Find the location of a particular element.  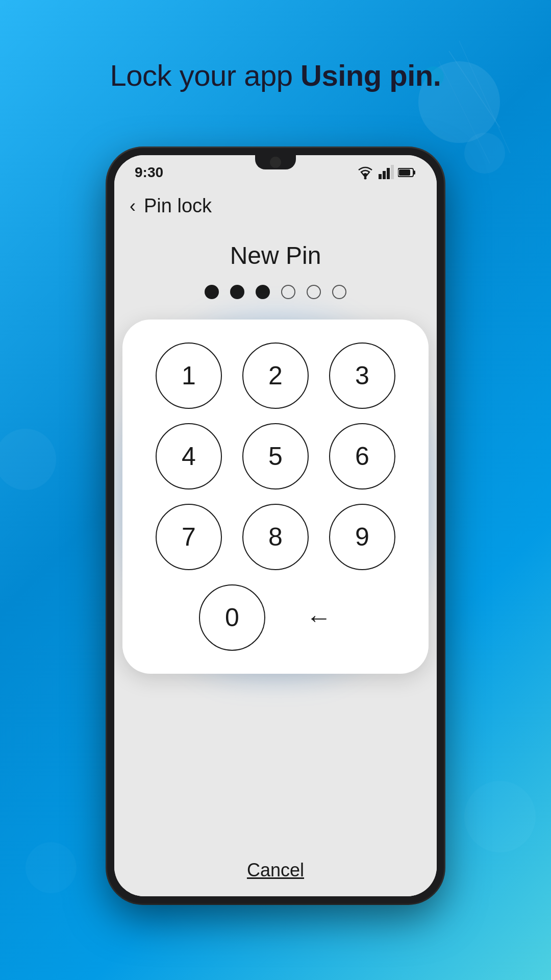

key-9: 9 is located at coordinates (362, 537).